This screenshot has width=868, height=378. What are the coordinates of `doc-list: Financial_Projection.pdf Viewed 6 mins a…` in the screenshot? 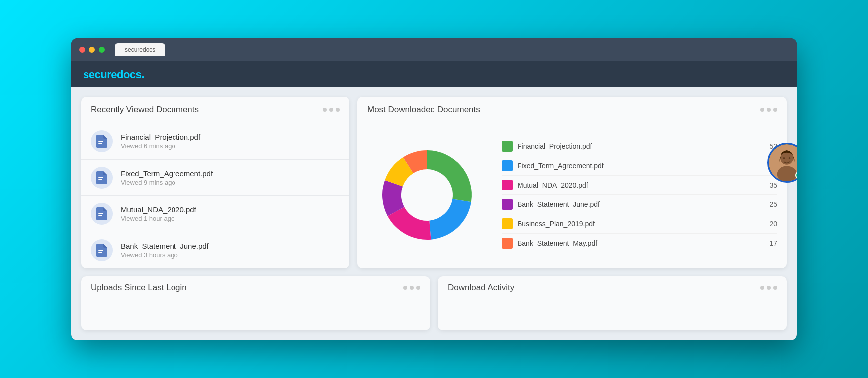 It's located at (215, 196).